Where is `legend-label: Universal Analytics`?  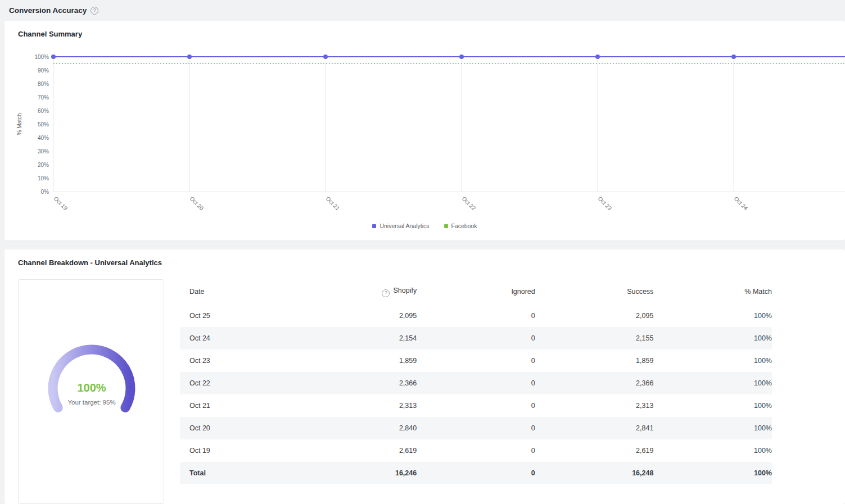 legend-label: Universal Analytics is located at coordinates (404, 226).